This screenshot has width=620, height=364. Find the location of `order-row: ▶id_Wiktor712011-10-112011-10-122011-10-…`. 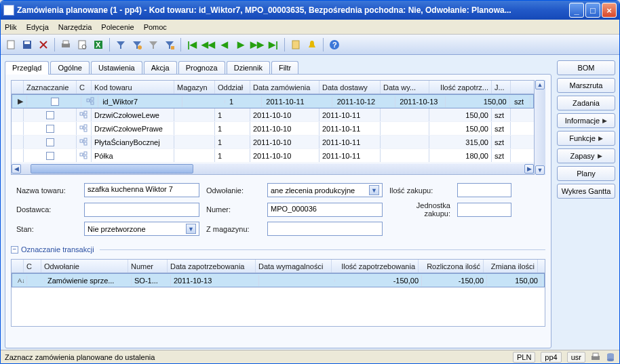

order-row: ▶id_Wiktor712011-10-112011-10-122011-10-… is located at coordinates (273, 102).